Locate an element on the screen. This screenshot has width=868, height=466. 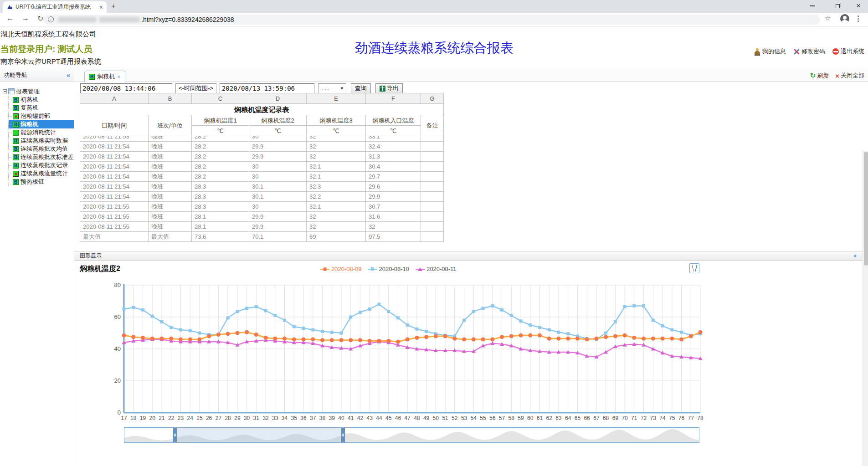
time-range-label: <-时间范围-> is located at coordinates (196, 88).